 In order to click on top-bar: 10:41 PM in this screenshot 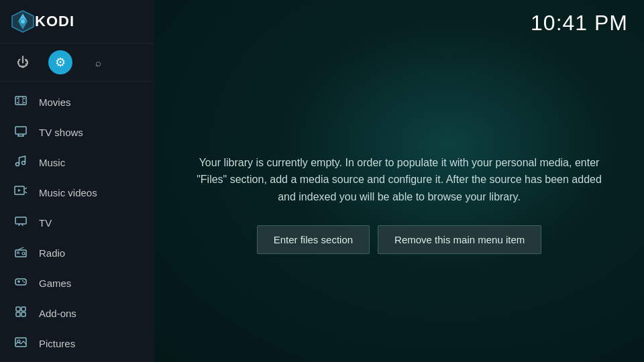, I will do `click(399, 23)`.